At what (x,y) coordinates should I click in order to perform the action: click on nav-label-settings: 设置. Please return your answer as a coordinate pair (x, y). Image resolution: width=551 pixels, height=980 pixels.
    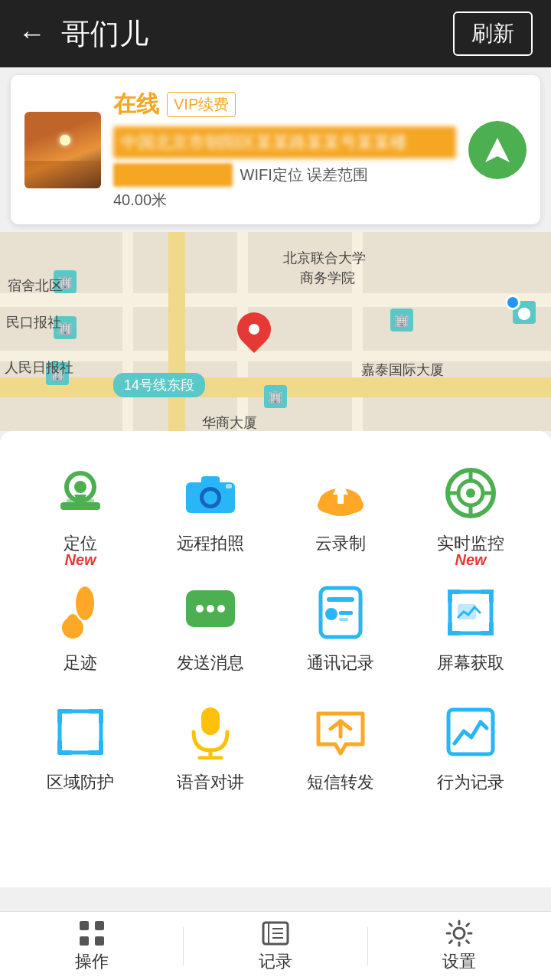
    Looking at the image, I should click on (459, 962).